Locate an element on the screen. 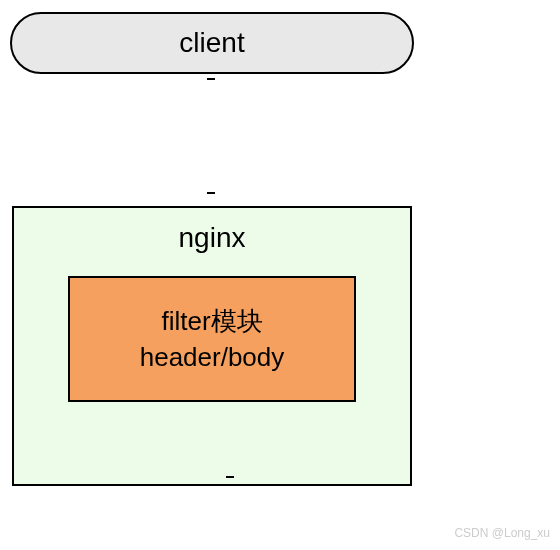 The width and height of the screenshot is (560, 550). connector-line is located at coordinates (211, 139).